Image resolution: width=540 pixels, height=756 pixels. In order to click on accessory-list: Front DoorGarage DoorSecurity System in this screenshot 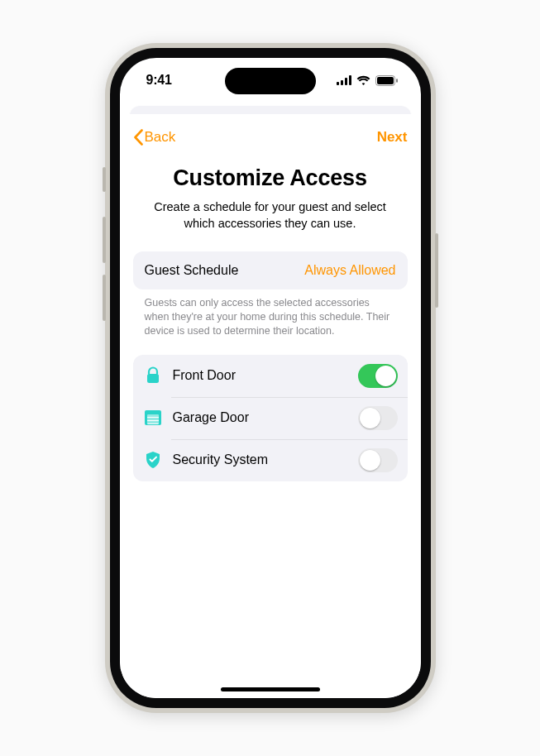, I will do `click(270, 419)`.